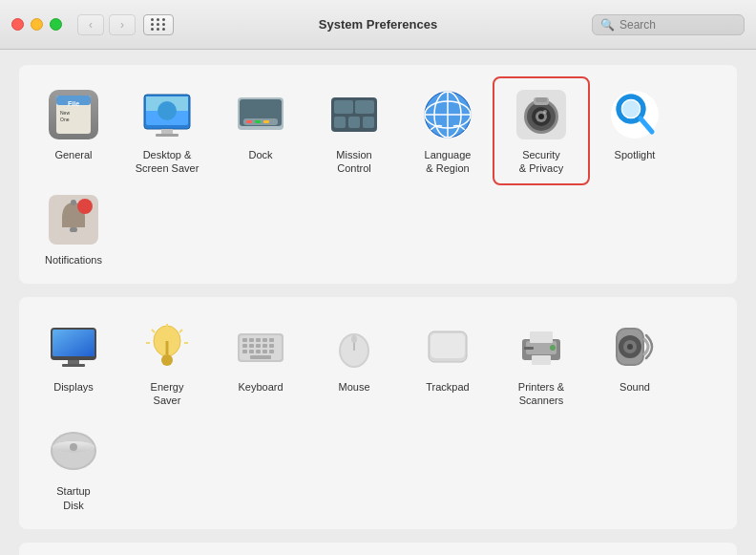 The height and width of the screenshot is (555, 756). Describe the element at coordinates (260, 155) in the screenshot. I see `dock-label: Dock` at that location.